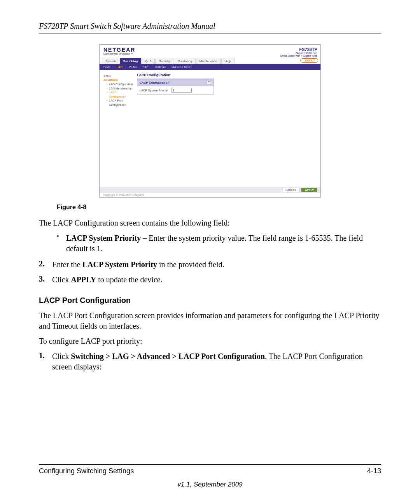 This screenshot has width=420, height=504. What do you see at coordinates (120, 67) in the screenshot?
I see `subtab-lag: LAG` at bounding box center [120, 67].